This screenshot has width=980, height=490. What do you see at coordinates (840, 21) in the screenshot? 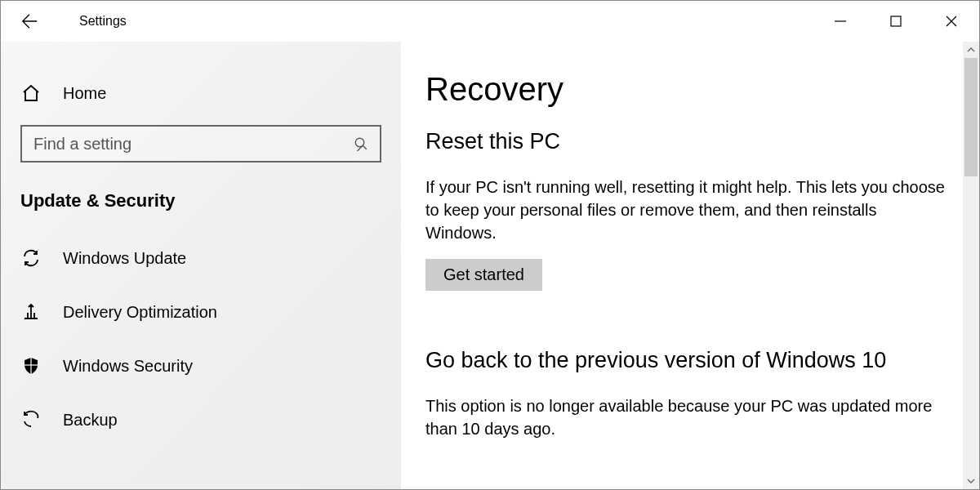
I see `minimize-button` at bounding box center [840, 21].